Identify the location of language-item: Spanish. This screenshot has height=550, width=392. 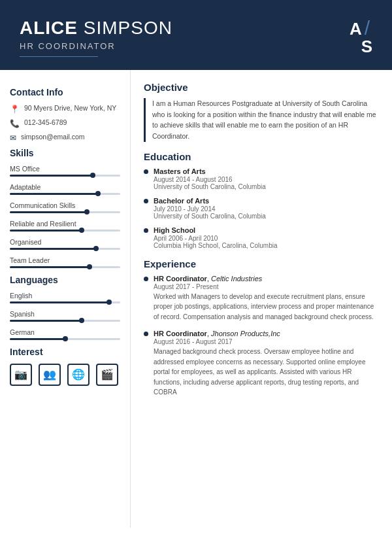
(65, 316).